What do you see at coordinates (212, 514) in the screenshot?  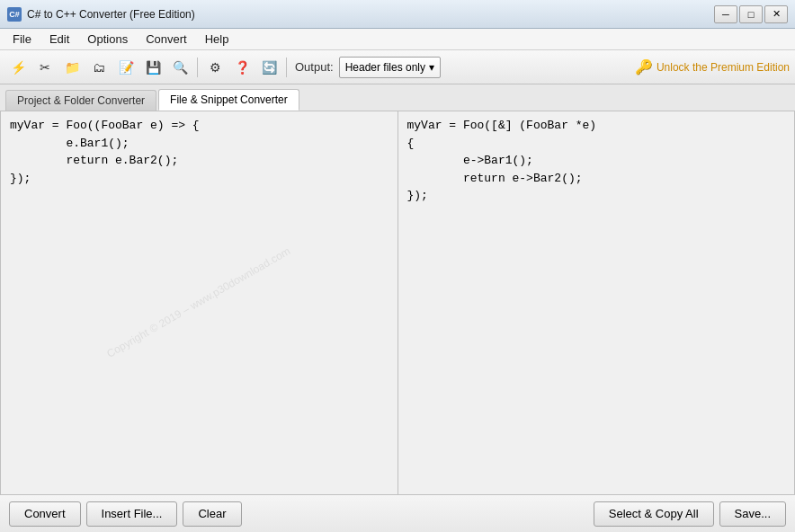 I see `clear-button: Clear` at bounding box center [212, 514].